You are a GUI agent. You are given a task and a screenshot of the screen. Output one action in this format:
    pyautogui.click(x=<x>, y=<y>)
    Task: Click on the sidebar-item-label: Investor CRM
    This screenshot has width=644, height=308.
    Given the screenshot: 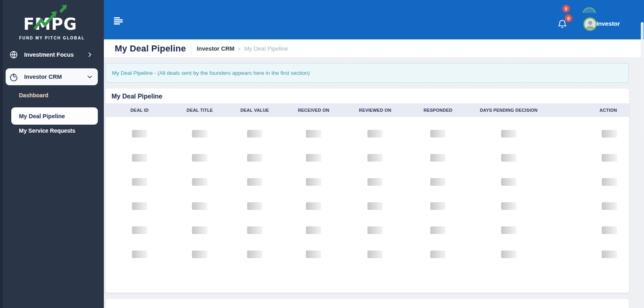 What is the action you would take?
    pyautogui.click(x=56, y=77)
    